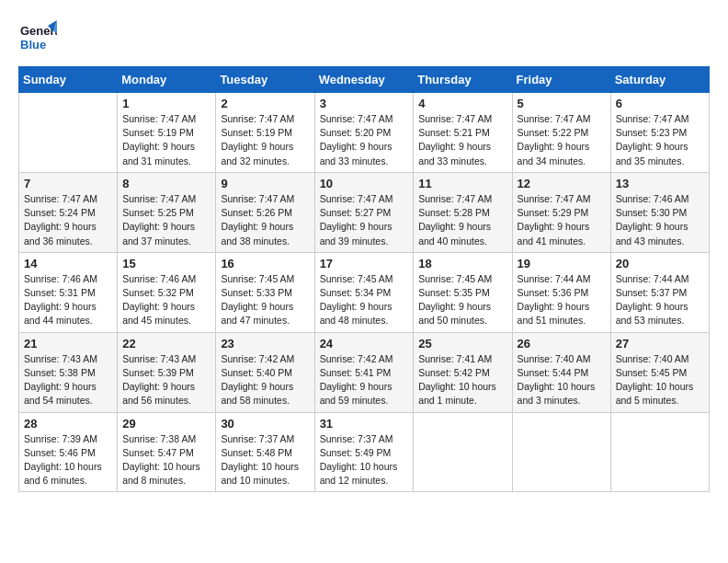  What do you see at coordinates (364, 293) in the screenshot?
I see `day-cell: 17Sunrise: 7:45 AMSunset: 5:34 PMDayligh…` at bounding box center [364, 293].